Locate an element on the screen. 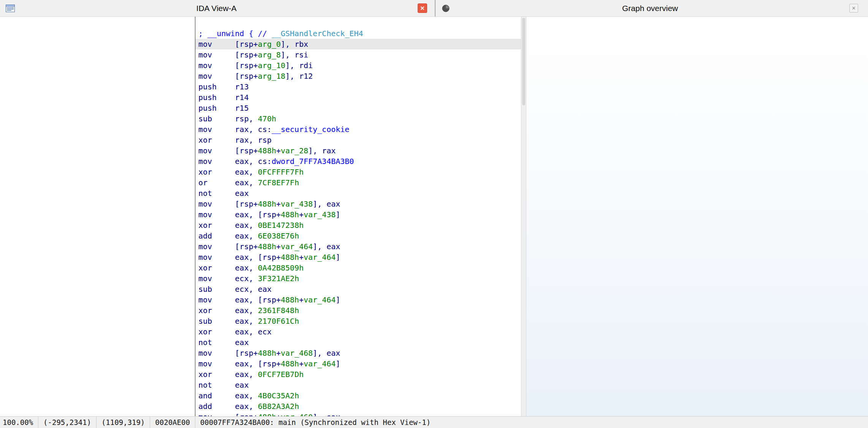  graph-overview-title: Graph overview is located at coordinates (650, 8).